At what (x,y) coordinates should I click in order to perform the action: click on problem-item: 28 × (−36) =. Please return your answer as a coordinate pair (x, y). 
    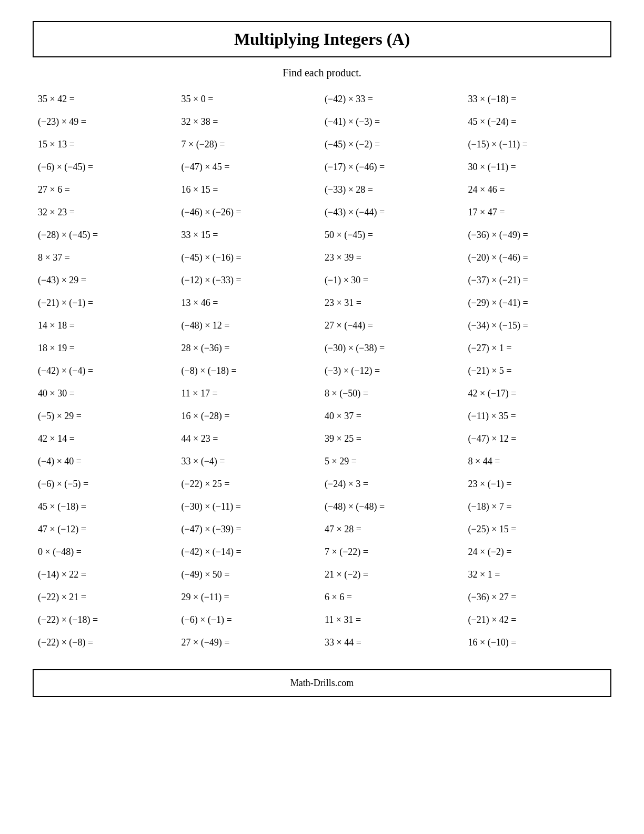
    Looking at the image, I should click on (250, 349).